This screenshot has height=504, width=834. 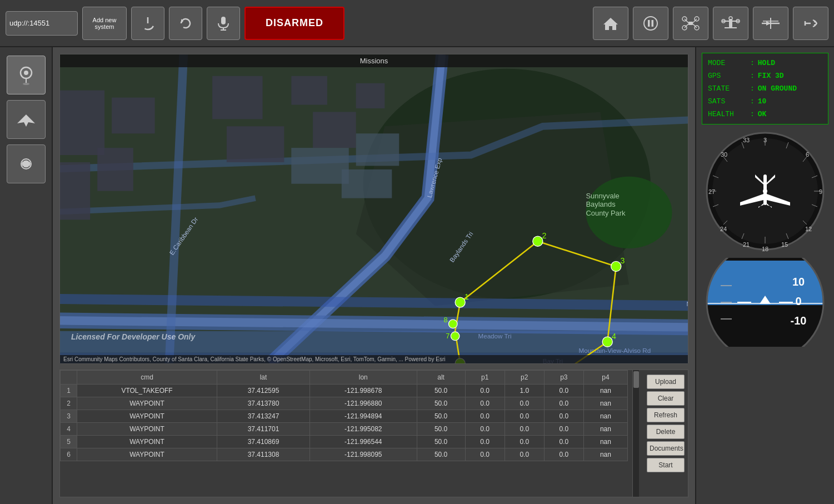 What do you see at coordinates (651, 23) in the screenshot?
I see `pause-button` at bounding box center [651, 23].